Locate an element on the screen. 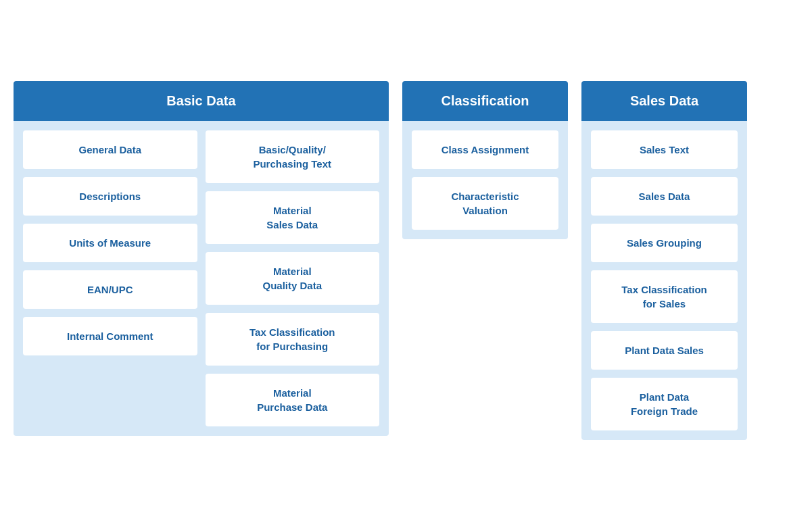 The image size is (812, 521). card-plant-data-sales: Plant Data Sales is located at coordinates (664, 350).